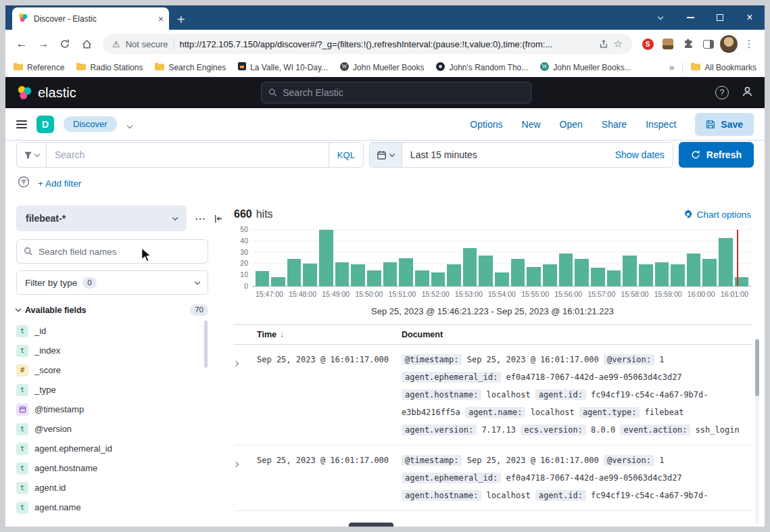  I want to click on sidebar-options-icon: ⋯, so click(200, 219).